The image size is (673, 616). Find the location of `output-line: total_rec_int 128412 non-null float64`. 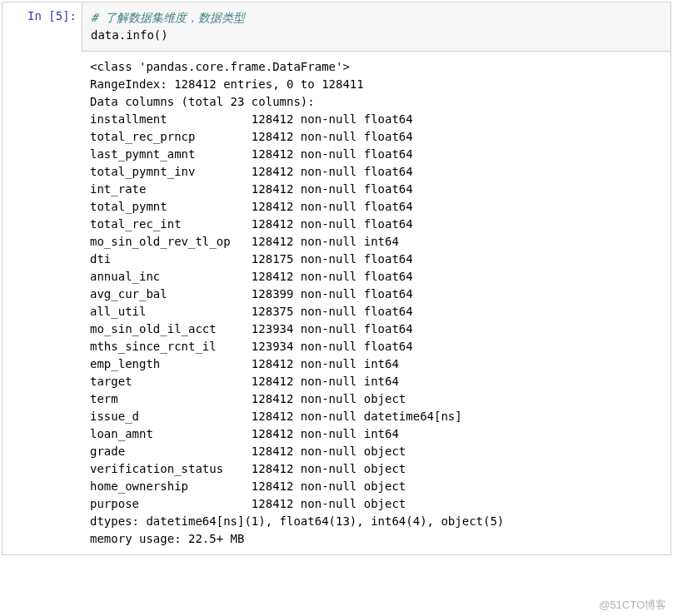

output-line: total_rec_int 128412 non-null float64 is located at coordinates (376, 225).